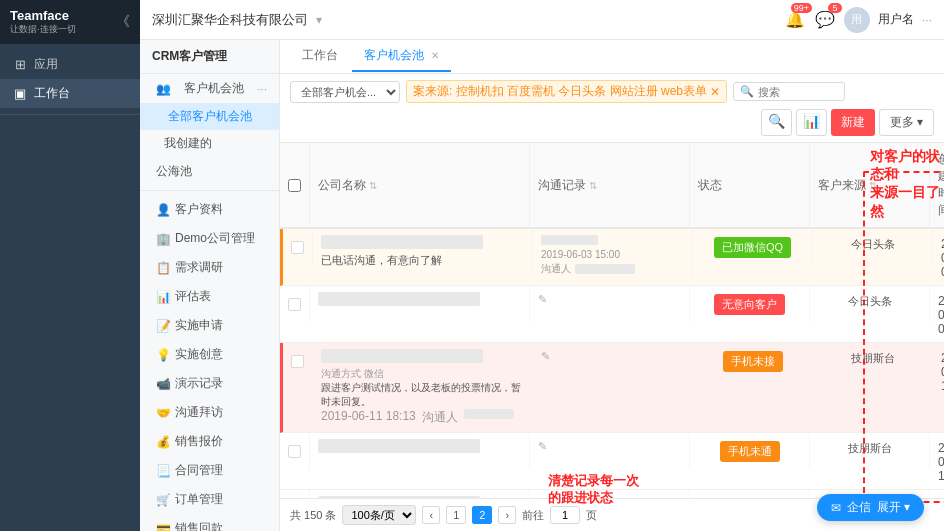  What do you see at coordinates (423, 252) in the screenshot?
I see `td-company-1: 已电话沟通，有意向了解` at bounding box center [423, 252].